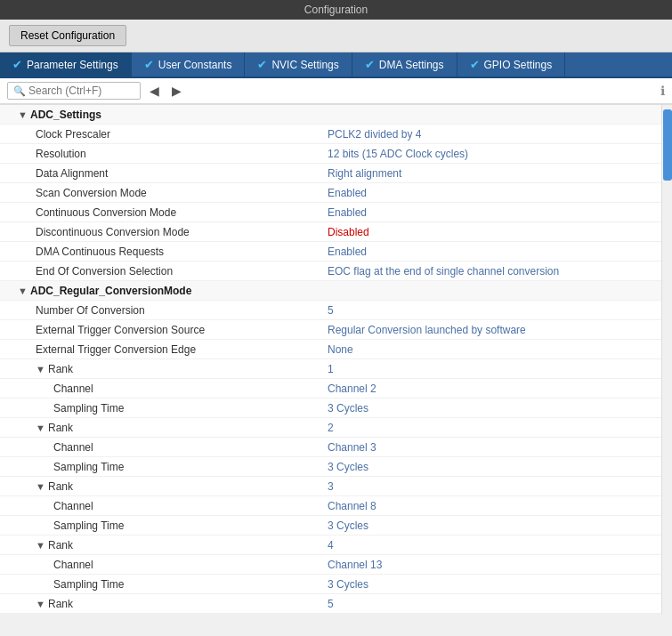 This screenshot has width=672, height=636. Describe the element at coordinates (331, 604) in the screenshot. I see `rank-5-header: ▼ Rank 5` at that location.